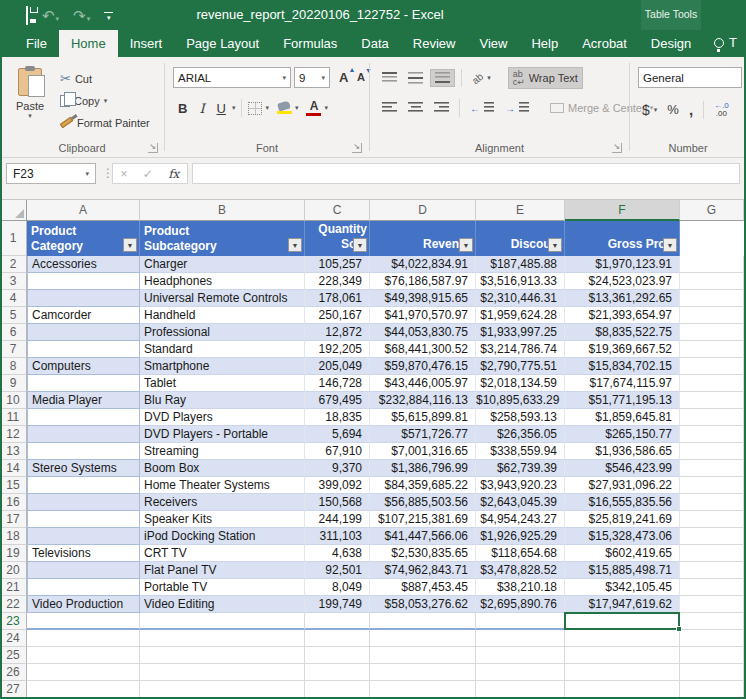 The image size is (746, 699). What do you see at coordinates (222, 452) in the screenshot?
I see `cell-B13: Streaming` at bounding box center [222, 452].